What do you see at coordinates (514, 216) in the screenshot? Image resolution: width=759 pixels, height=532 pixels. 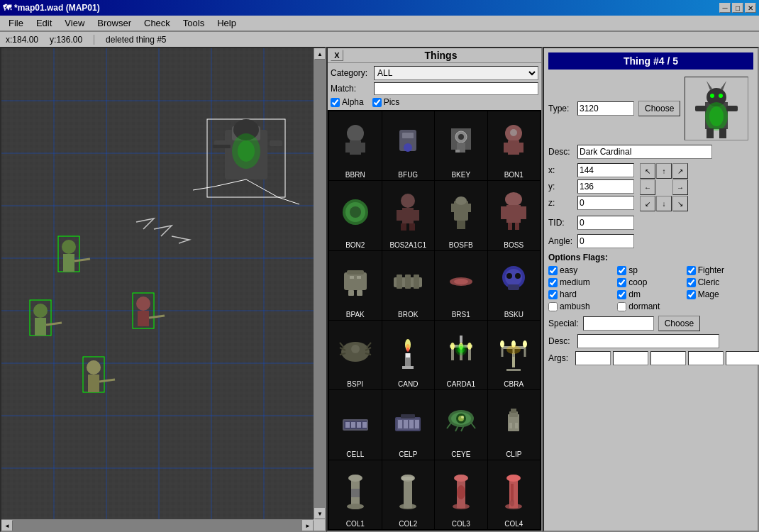 I see `thing-item-boss: BOSS` at bounding box center [514, 216].